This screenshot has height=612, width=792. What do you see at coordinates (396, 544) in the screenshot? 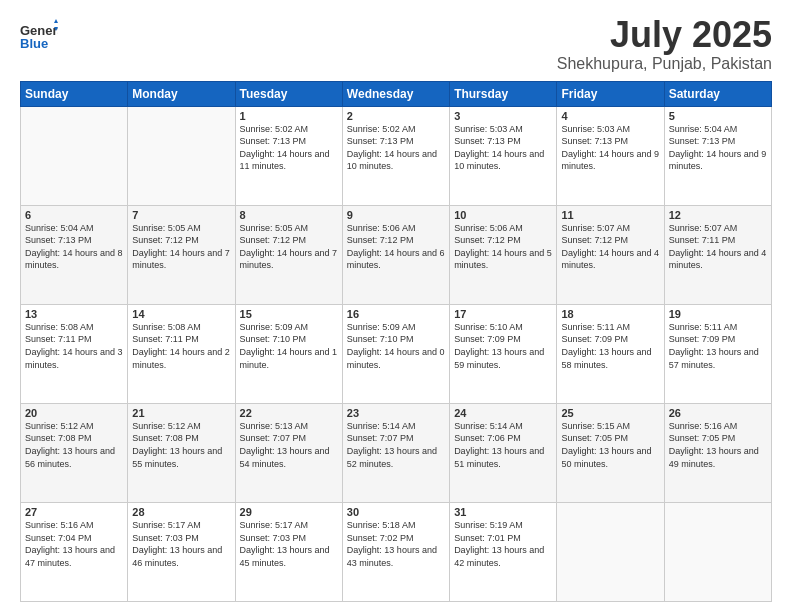
I see `day-info: Sunrise: 5:18 AMSunset: 7:02 PMDaylight:…` at bounding box center [396, 544].